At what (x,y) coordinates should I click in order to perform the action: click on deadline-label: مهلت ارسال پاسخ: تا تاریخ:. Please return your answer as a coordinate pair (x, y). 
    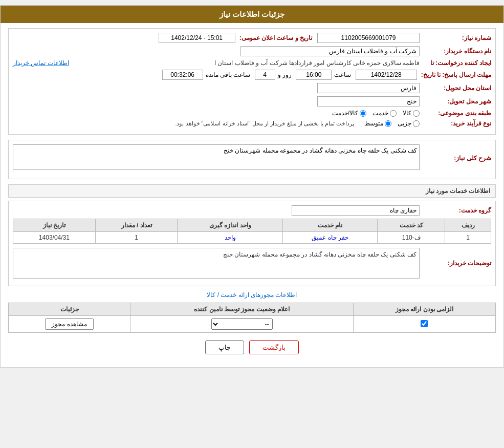
    Looking at the image, I should click on (454, 75).